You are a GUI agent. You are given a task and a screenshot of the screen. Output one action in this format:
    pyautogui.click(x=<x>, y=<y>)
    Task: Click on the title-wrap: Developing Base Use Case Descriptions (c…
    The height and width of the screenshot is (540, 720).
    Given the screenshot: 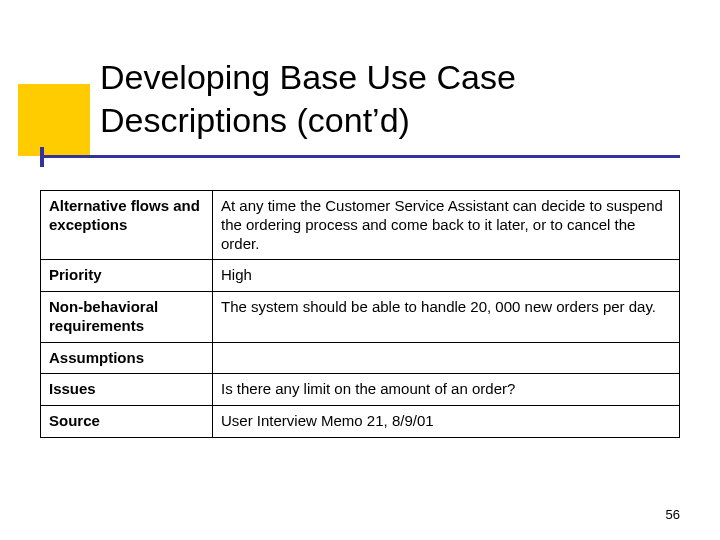 What is the action you would take?
    pyautogui.click(x=390, y=98)
    